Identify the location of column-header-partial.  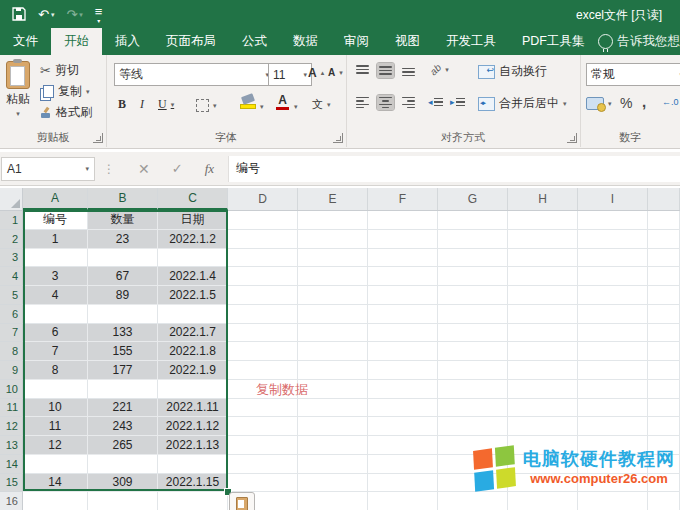
(664, 199).